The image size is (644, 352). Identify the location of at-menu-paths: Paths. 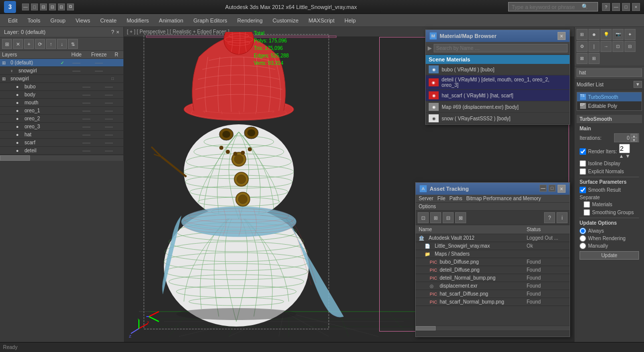
(456, 199).